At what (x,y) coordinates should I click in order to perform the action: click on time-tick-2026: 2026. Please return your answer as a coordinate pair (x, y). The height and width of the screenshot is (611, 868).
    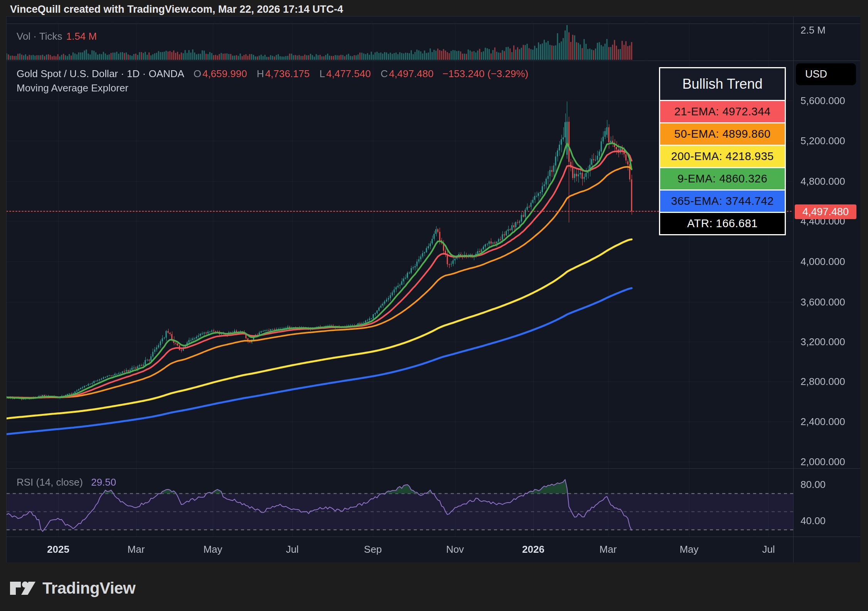
    Looking at the image, I should click on (533, 549).